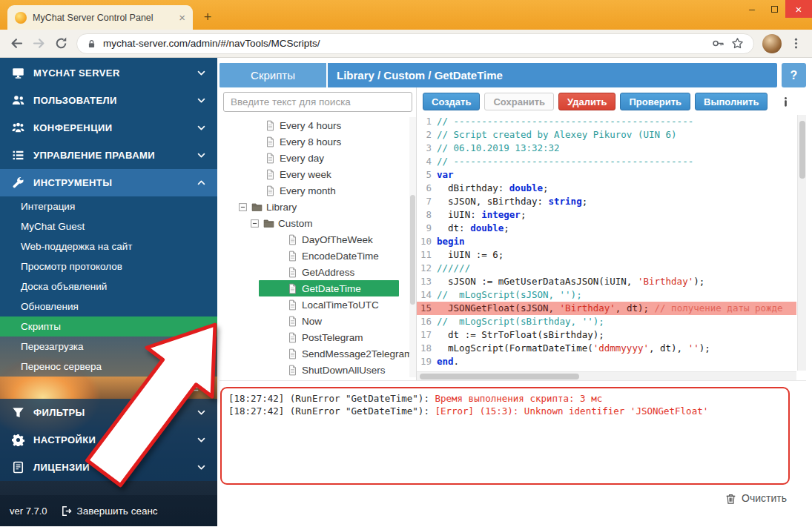 This screenshot has width=812, height=527. What do you see at coordinates (274, 76) in the screenshot?
I see `scripts-tab: Скрипты` at bounding box center [274, 76].